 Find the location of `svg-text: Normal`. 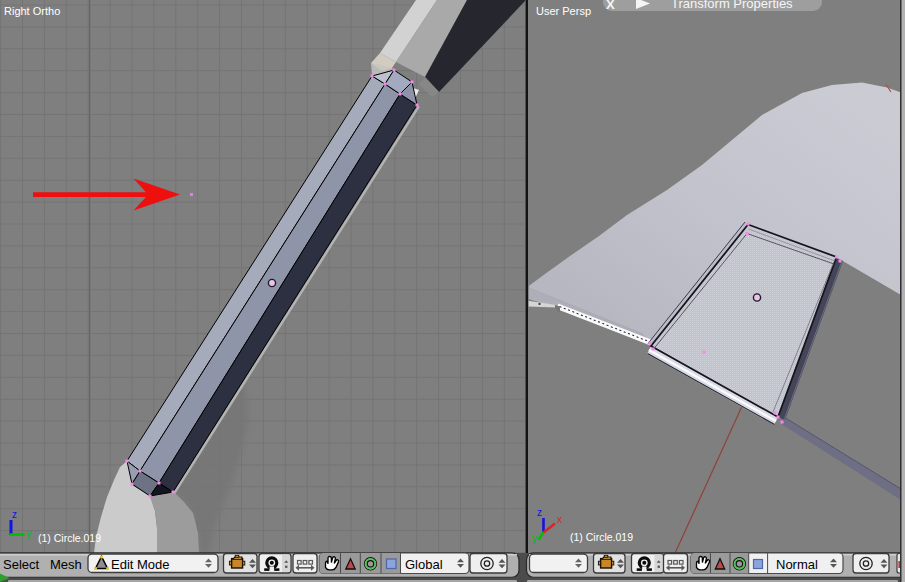

svg-text: Normal is located at coordinates (797, 564).